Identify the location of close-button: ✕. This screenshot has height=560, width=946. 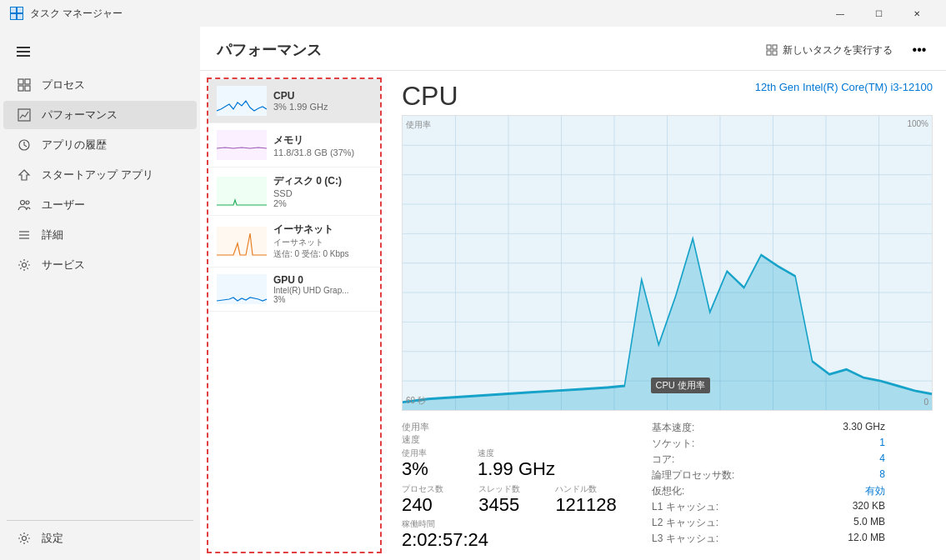
(917, 13).